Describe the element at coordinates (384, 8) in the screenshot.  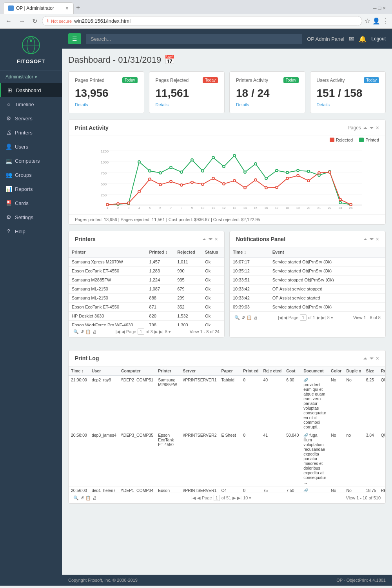
I see `close-window-button: ×` at that location.